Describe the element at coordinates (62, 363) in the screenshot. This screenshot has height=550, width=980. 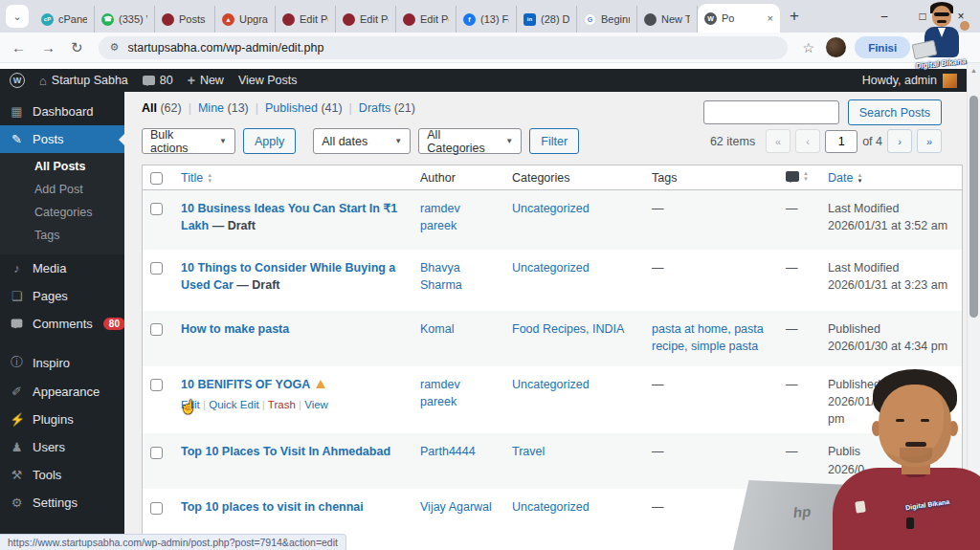
I see `sidebar-item-inspiro: ⓘInspiro` at that location.